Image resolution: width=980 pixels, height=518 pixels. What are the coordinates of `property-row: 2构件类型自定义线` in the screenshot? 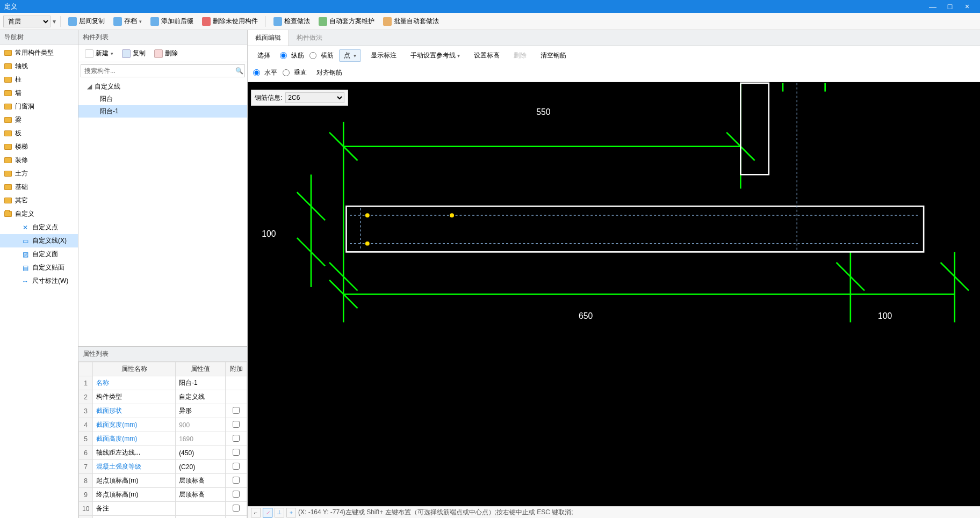 It's located at (163, 397).